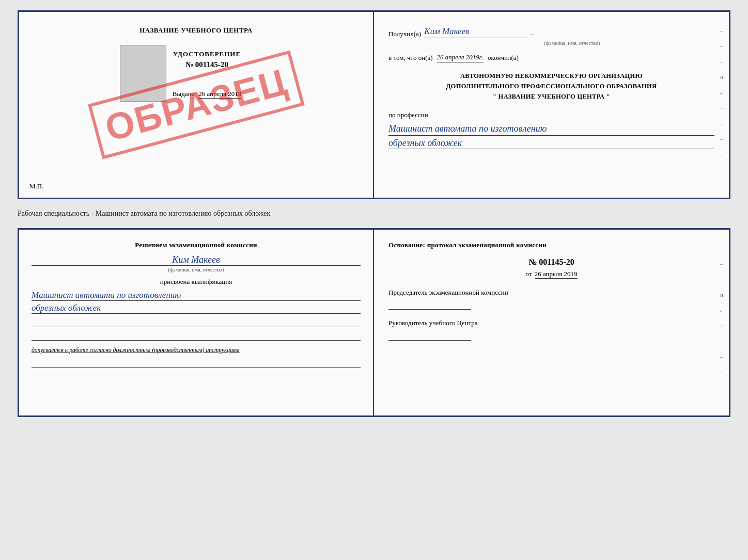 This screenshot has height=560, width=748. I want to click on head-sign-line, so click(430, 336).